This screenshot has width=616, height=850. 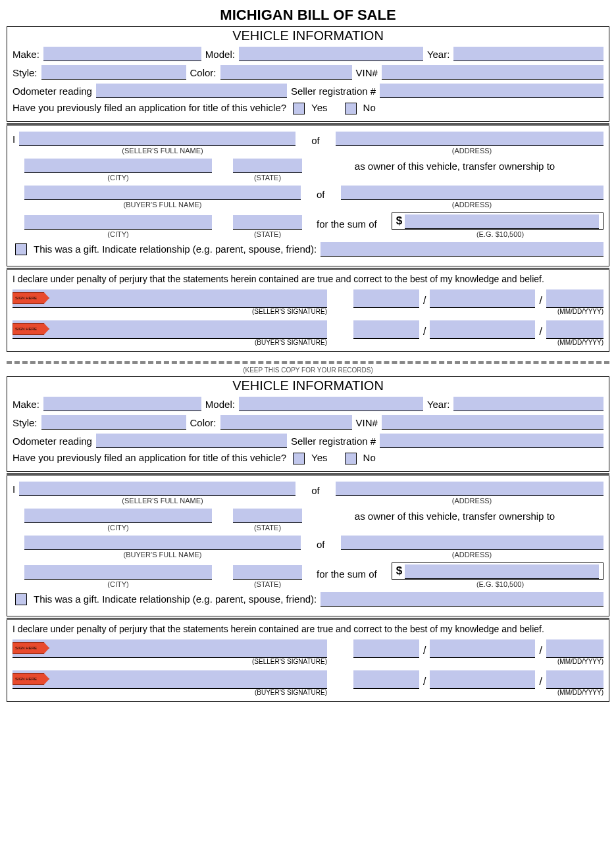 What do you see at coordinates (472, 501) in the screenshot?
I see `seller-address-caption: (ADDRESS)` at bounding box center [472, 501].